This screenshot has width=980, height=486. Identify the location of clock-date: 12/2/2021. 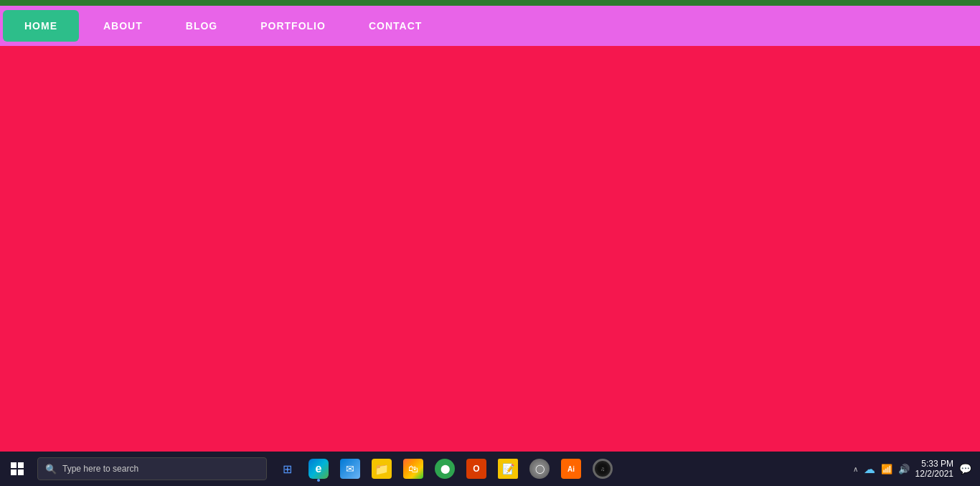
(934, 474).